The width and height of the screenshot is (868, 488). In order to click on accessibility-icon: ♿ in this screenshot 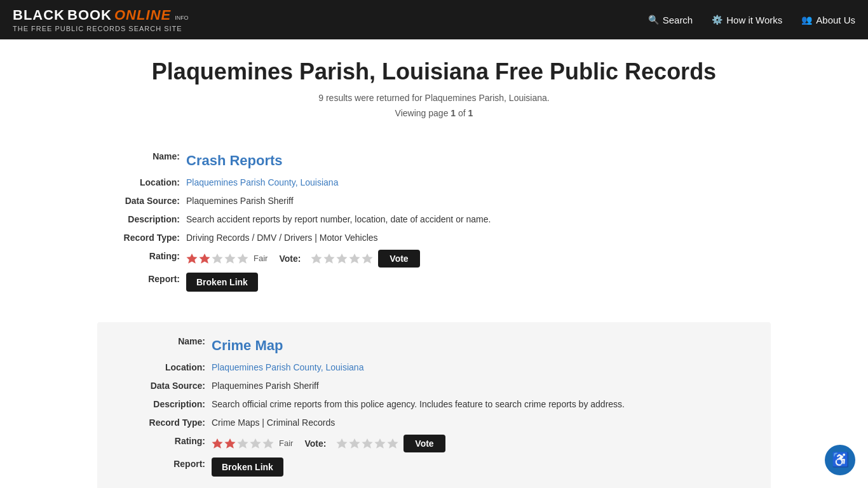, I will do `click(840, 460)`.